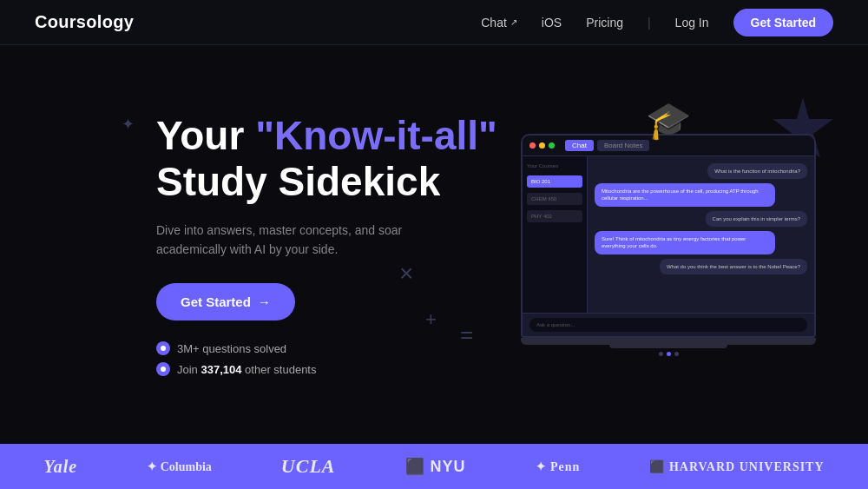 The width and height of the screenshot is (868, 489). Describe the element at coordinates (555, 182) in the screenshot. I see `sidebar-course-1: BIO 201` at that location.